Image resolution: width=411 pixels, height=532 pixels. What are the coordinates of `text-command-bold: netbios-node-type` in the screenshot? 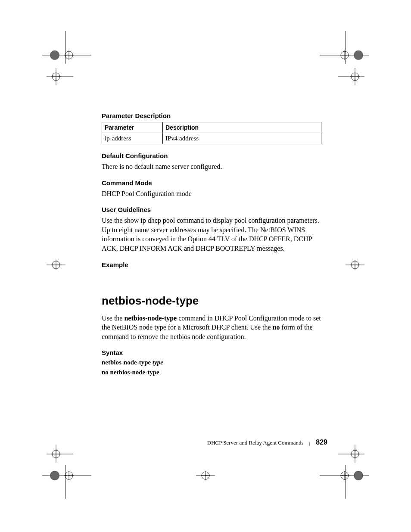 It's located at (150, 318).